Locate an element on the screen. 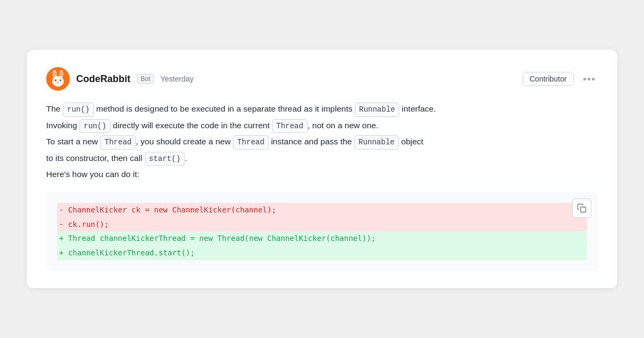 This screenshot has width=644, height=338. paragraph-1: The run() method is designed to be execu… is located at coordinates (322, 109).